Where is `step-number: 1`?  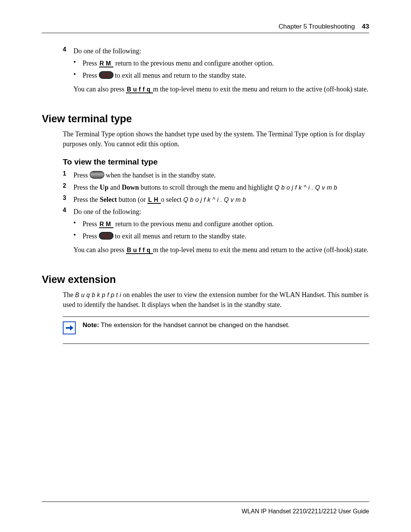 step-number: 1 is located at coordinates (68, 175).